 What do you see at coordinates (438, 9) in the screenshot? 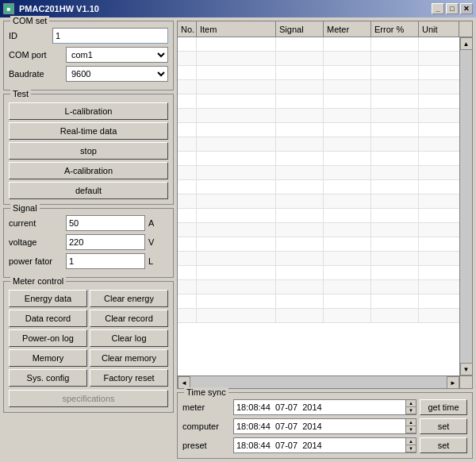
I see `minimize-button: _` at bounding box center [438, 9].